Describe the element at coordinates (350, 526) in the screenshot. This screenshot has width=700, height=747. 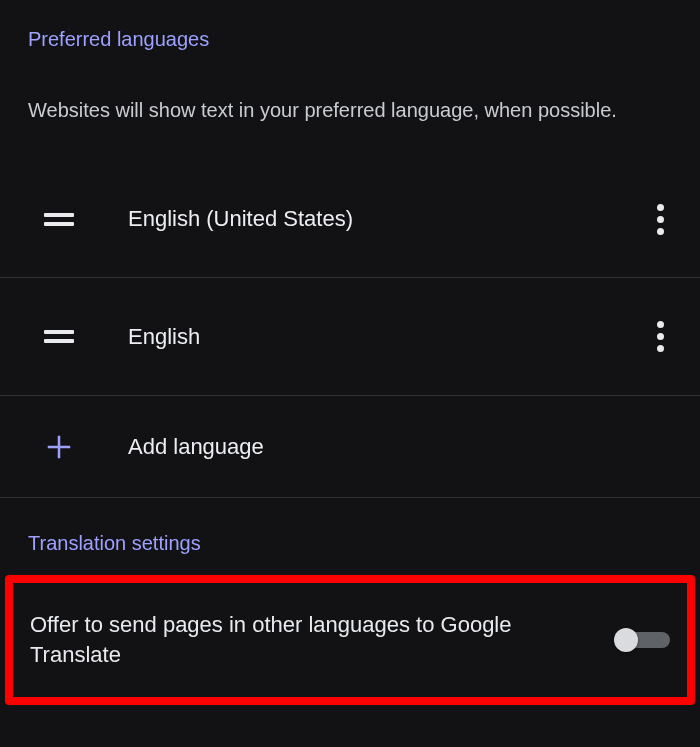
I see `translation-settings-title: Translation settings` at that location.